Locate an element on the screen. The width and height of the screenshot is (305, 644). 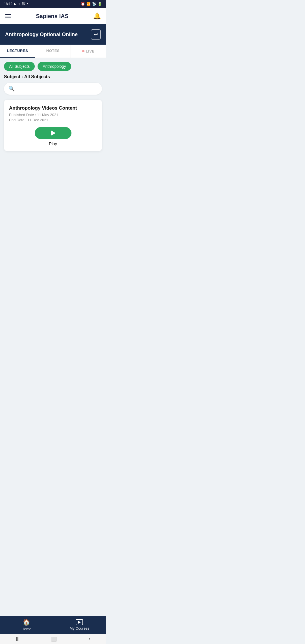
end-date: End Date : 11 Dec 2021 is located at coordinates (53, 120).